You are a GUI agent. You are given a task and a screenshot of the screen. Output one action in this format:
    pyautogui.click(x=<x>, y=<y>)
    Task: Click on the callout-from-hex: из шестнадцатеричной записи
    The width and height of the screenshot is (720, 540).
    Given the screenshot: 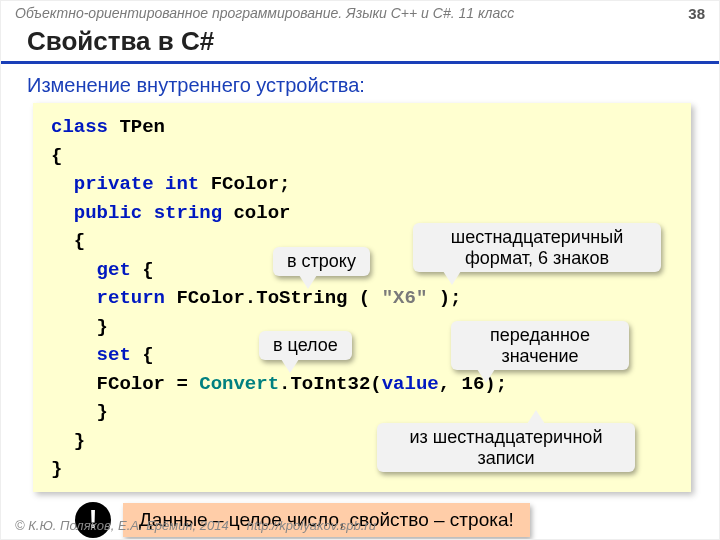 What is the action you would take?
    pyautogui.click(x=506, y=448)
    